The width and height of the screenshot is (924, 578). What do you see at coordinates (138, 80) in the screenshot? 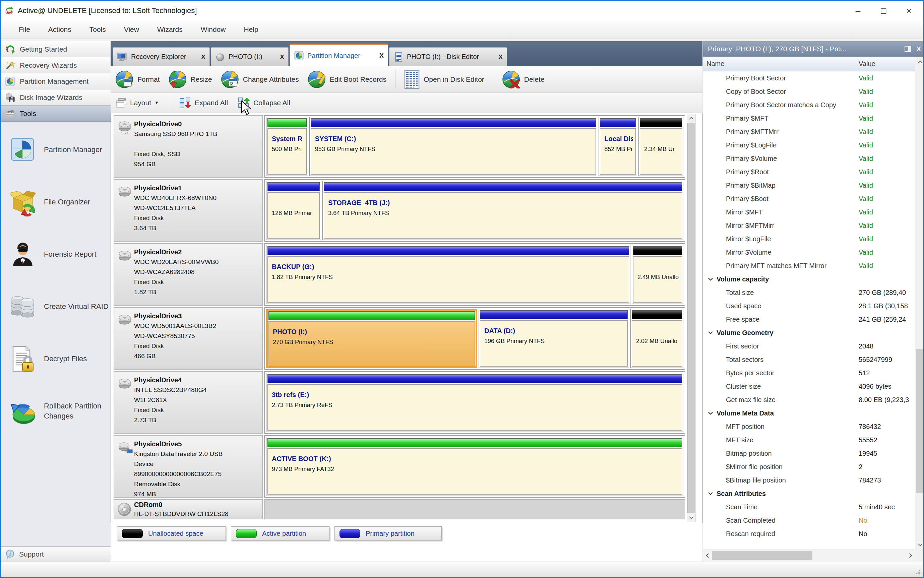
I see `format-button: Format` at bounding box center [138, 80].